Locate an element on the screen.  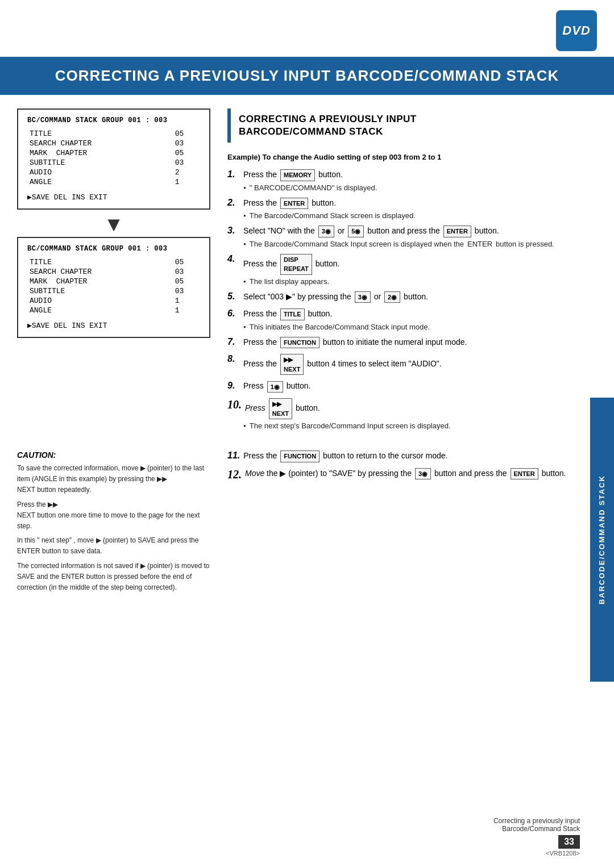
step-12-main: 12. Move the ▶ (pointer) to "SAVE" by pr… is located at coordinates (412, 475).